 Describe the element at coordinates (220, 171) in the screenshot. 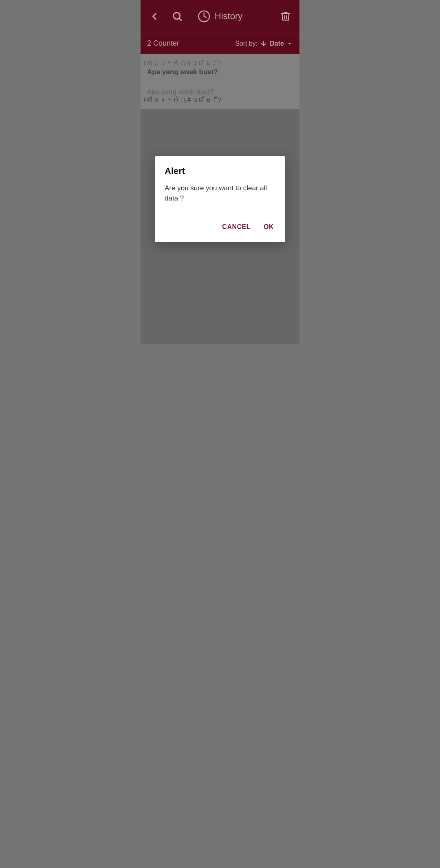

I see `dialog-title: Alert` at that location.